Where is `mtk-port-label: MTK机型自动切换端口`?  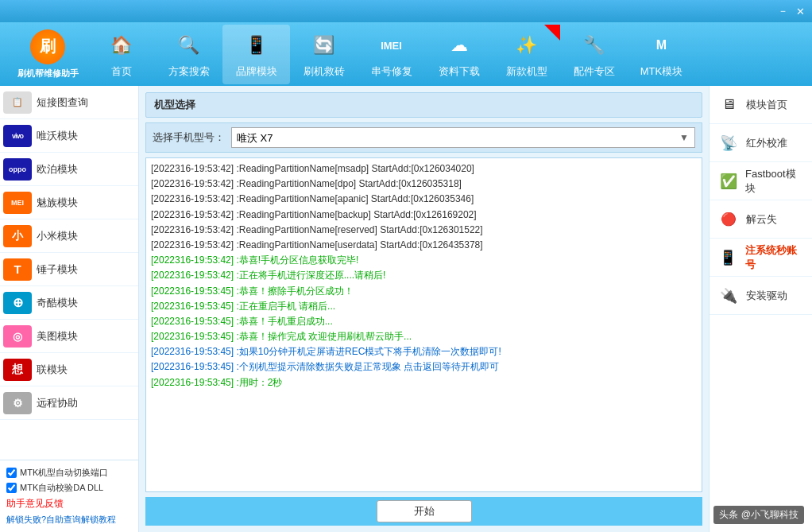 mtk-port-label: MTK机型自动切换端口 is located at coordinates (64, 472).